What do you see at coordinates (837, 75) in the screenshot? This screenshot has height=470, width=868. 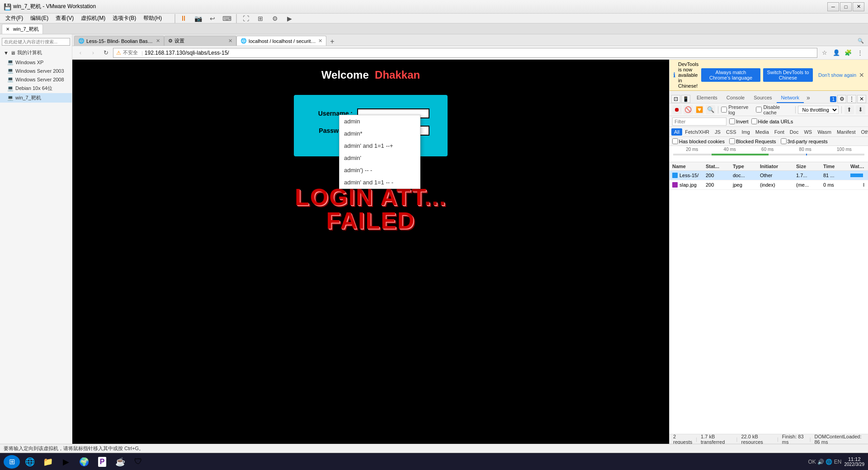 I see `dont-show-button: Don't show again` at bounding box center [837, 75].